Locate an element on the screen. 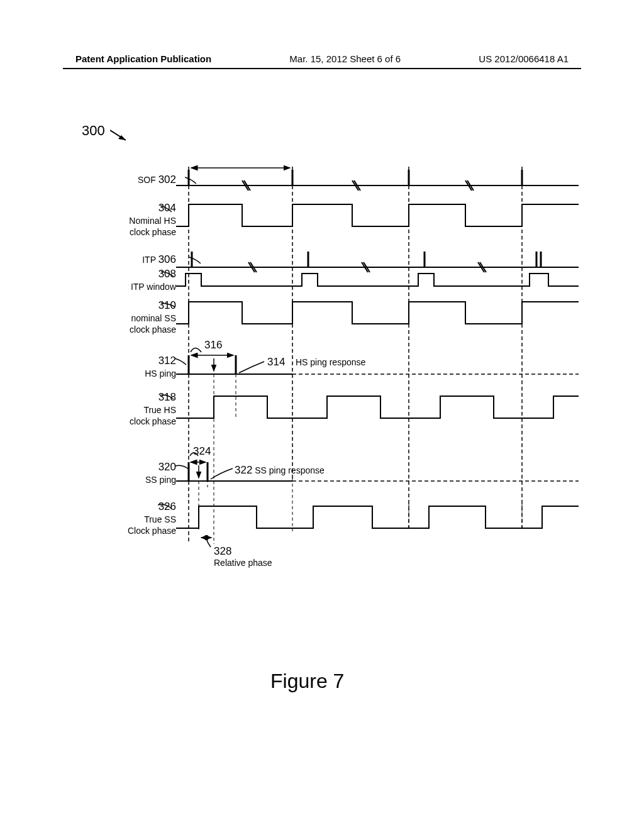 Image resolution: width=644 pixels, height=830 pixels. figure-caption: Figure 7 is located at coordinates (307, 682).